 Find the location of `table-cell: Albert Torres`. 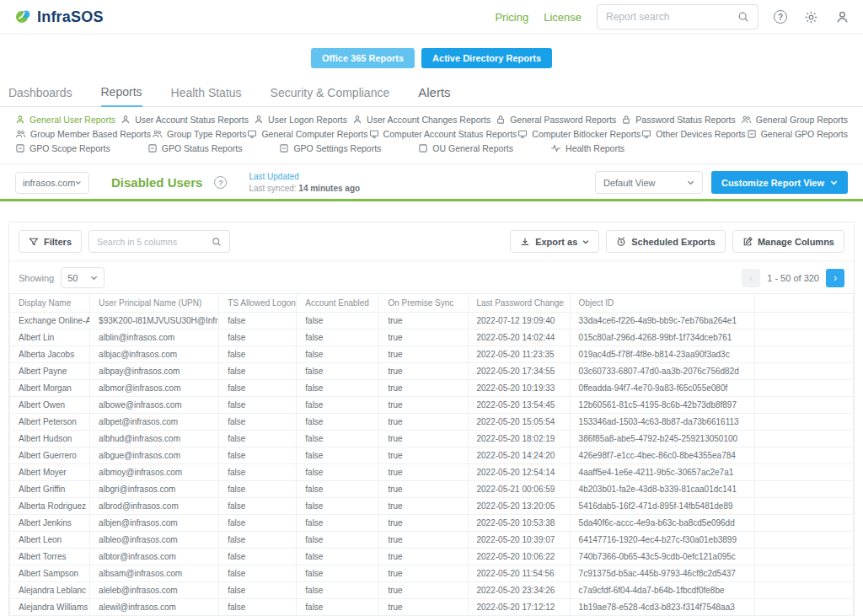

table-cell: Albert Torres is located at coordinates (51, 557).